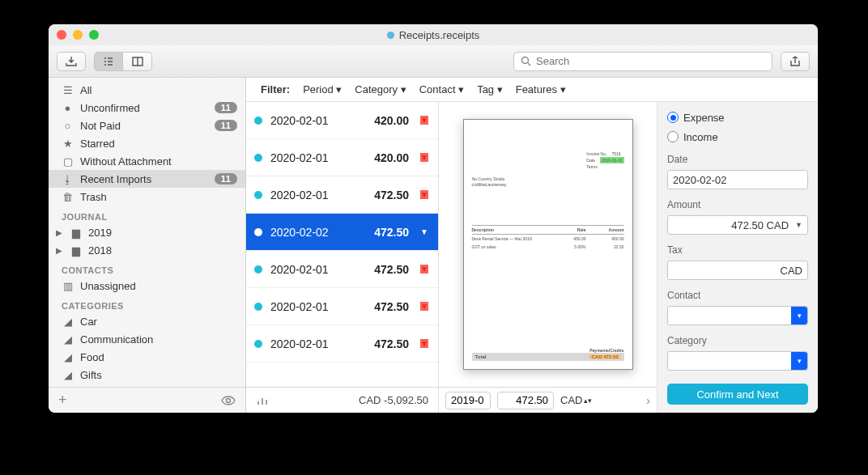 This screenshot has height=475, width=868. What do you see at coordinates (71, 61) in the screenshot?
I see `import-button` at bounding box center [71, 61].